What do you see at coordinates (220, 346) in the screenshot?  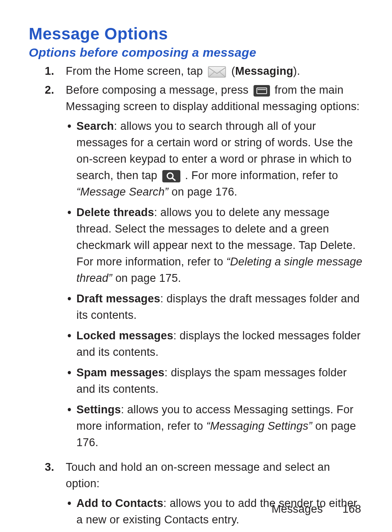 I see `bullet-locked-messages: Locked messages: displays the locked mes…` at bounding box center [220, 346].